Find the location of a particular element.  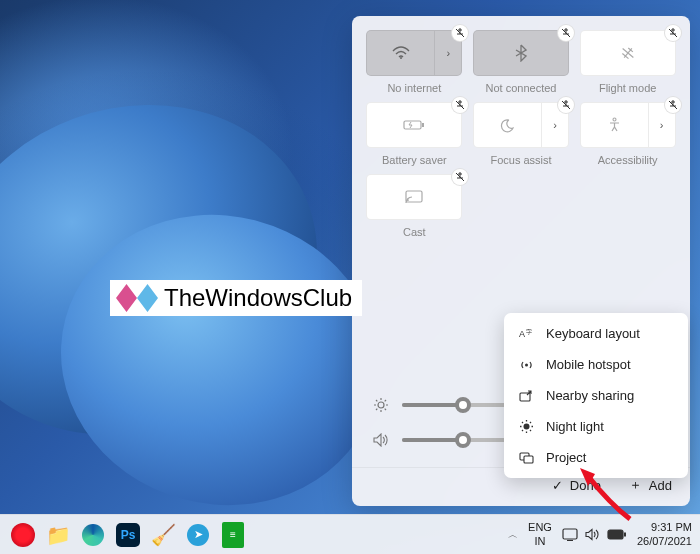

cast-label: Cast is located at coordinates (414, 232).